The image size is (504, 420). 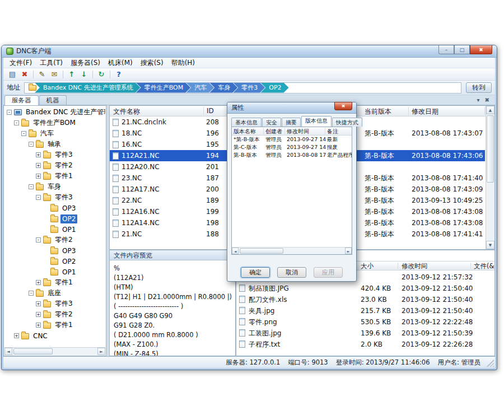 What do you see at coordinates (292, 272) in the screenshot?
I see `cancel-button: 取消` at bounding box center [292, 272].